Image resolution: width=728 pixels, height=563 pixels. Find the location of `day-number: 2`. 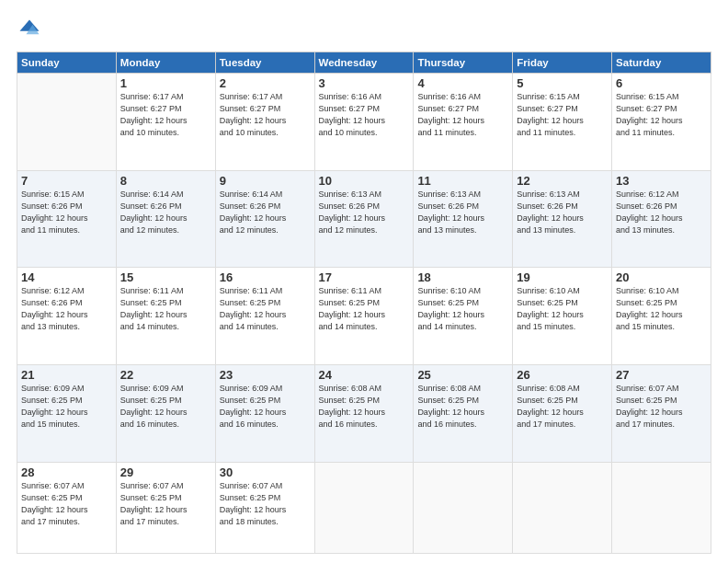

day-number: 2 is located at coordinates (265, 83).